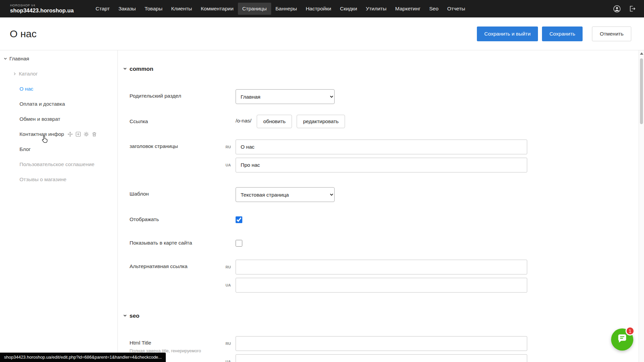  Describe the element at coordinates (59, 134) in the screenshot. I see `sidebar-item-kontaktnaya-informaciya: Контактная инфор` at that location.